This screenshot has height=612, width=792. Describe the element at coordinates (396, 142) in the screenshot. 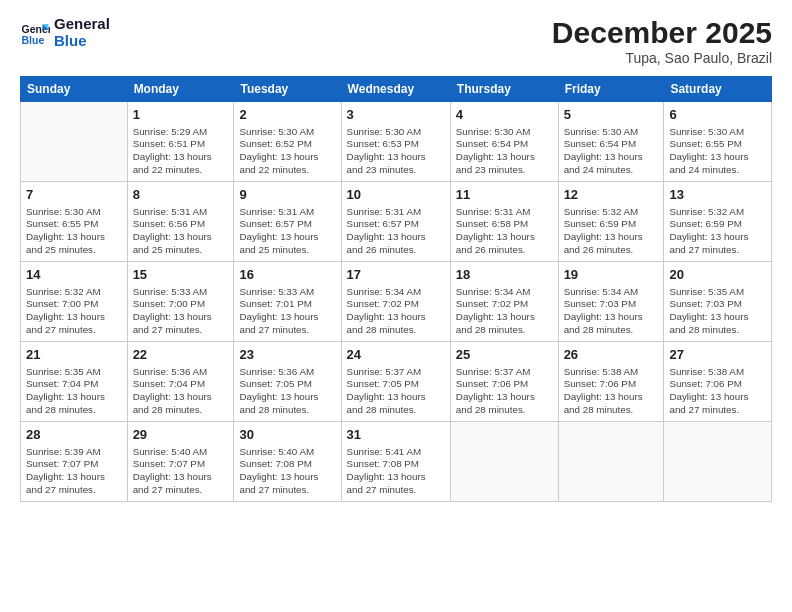

I see `table-row: 3Sunrise: 5:30 AM Sunset: 6:53 PM Daylig…` at that location.